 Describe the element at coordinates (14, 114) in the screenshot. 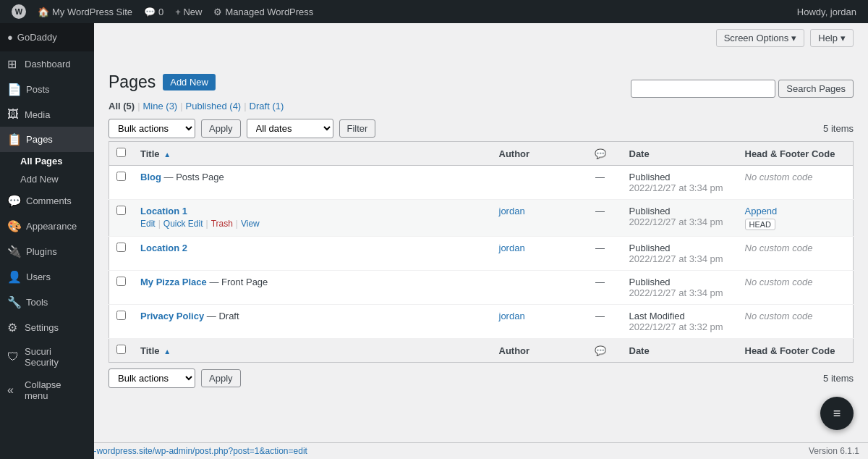

I see `media-icon: 🖼` at that location.